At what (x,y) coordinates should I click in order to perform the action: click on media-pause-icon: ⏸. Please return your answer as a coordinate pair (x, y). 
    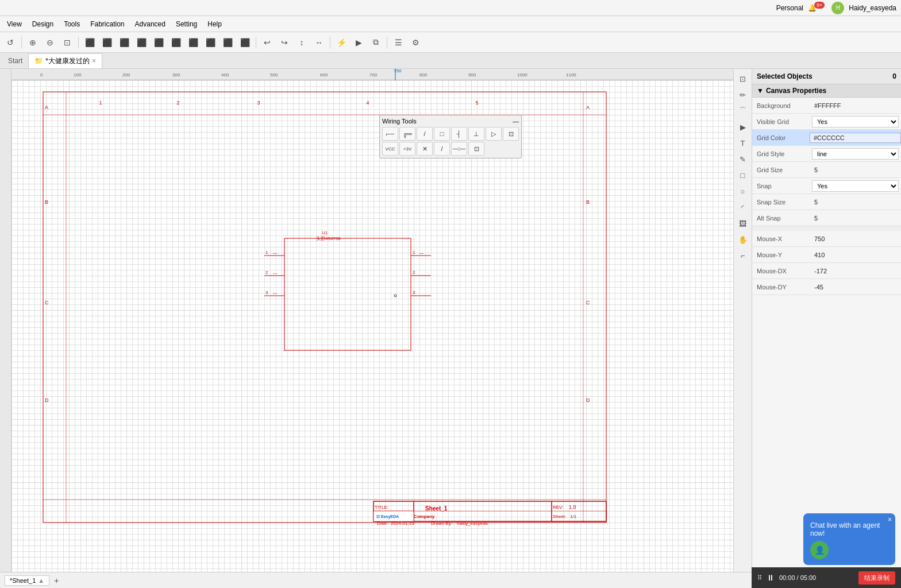
    Looking at the image, I should click on (771, 578).